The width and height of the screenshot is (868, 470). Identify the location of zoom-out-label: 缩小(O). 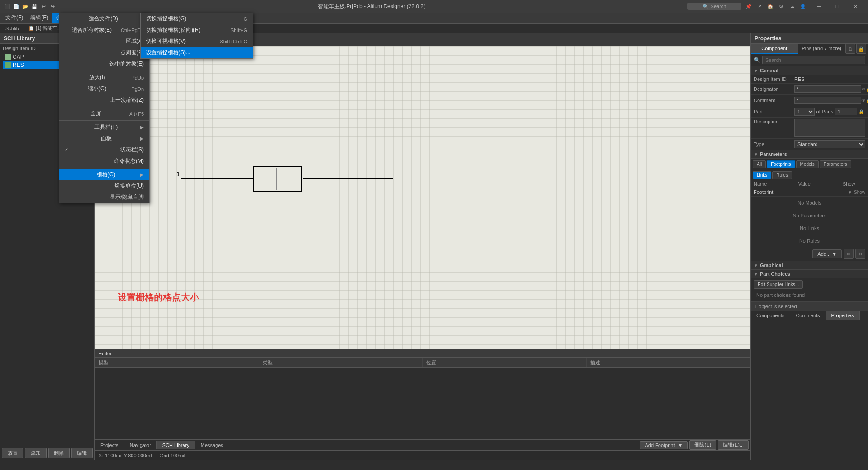
(97, 89).